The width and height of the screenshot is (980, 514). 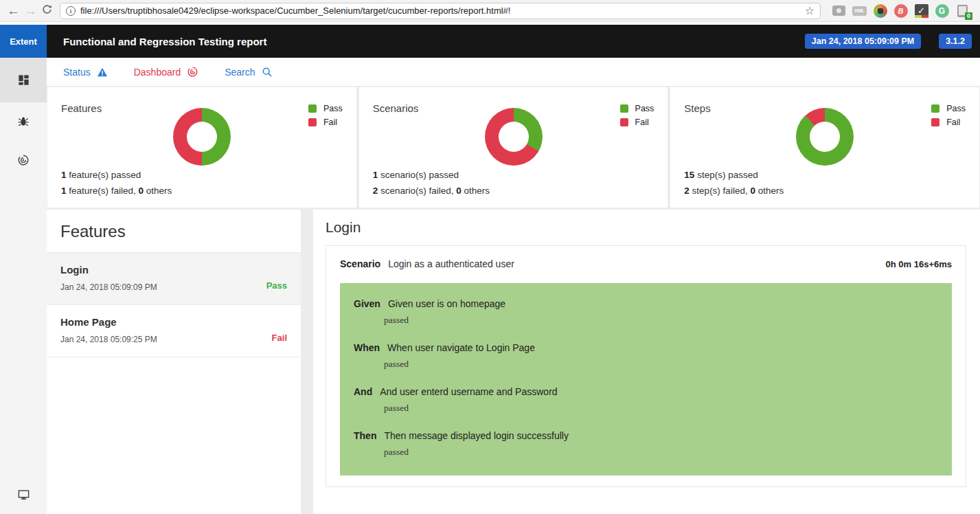 What do you see at coordinates (646, 356) in the screenshot?
I see `step-when: When When user navigate to Login Page pa…` at bounding box center [646, 356].